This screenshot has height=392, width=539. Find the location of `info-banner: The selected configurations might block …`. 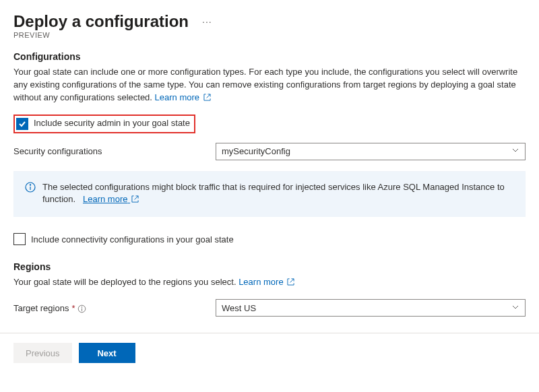

info-banner: The selected configurations might block … is located at coordinates (270, 194).